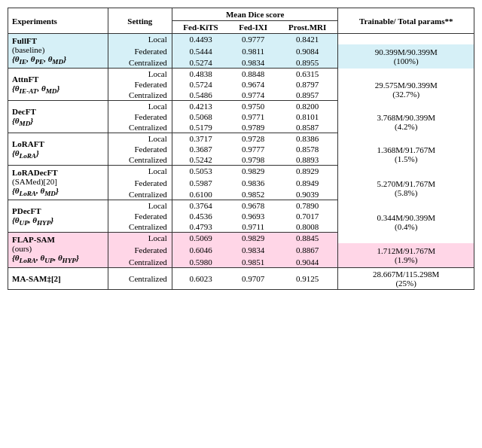 This screenshot has height=448, width=482. Describe the element at coordinates (59, 217) in the screenshot. I see `experiment-name: PDecFT{θUP, θHYP}` at that location.